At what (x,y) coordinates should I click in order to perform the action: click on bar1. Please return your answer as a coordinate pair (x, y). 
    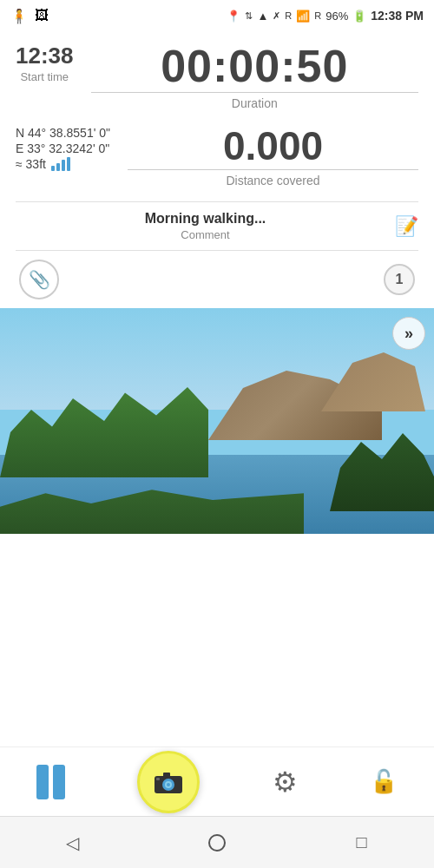
    Looking at the image, I should click on (53, 168).